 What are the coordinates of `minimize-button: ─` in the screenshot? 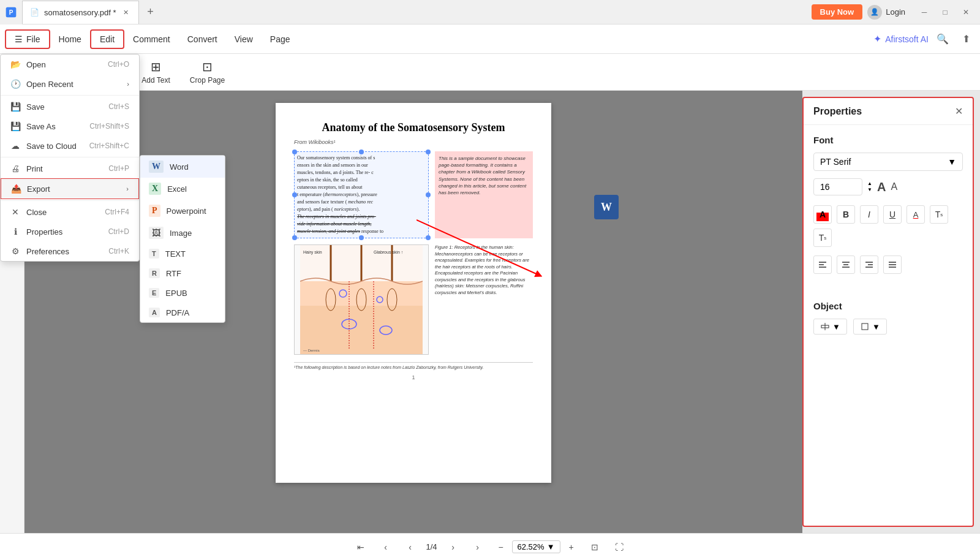 It's located at (924, 12).